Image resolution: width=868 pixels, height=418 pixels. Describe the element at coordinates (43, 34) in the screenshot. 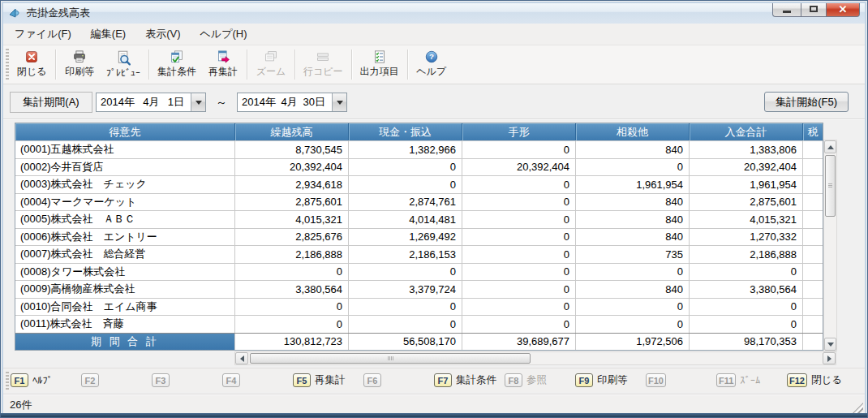

I see `menu-file: ファイル(F)` at that location.